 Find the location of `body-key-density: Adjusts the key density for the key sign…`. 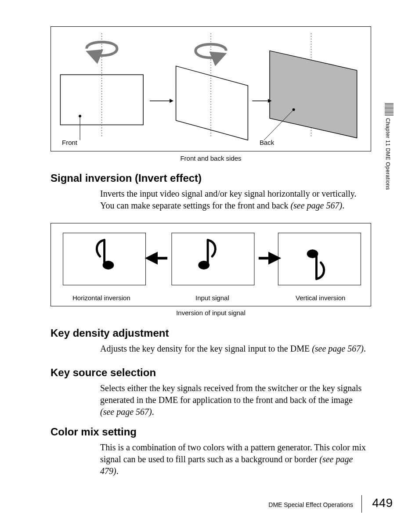

body-key-density: Adjusts the key density for the key sign… is located at coordinates (234, 349).